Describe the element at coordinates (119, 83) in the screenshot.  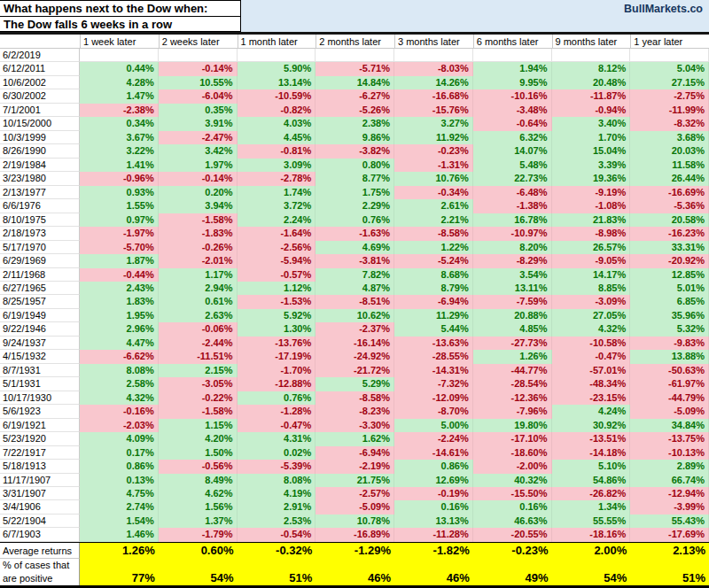
I see `value-cell: 4.28%` at that location.